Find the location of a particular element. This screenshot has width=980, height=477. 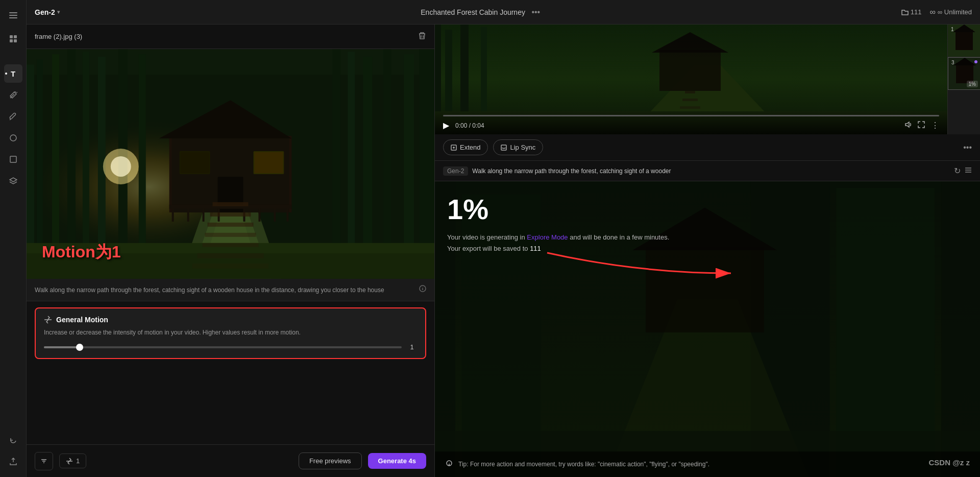

generate-btn: Generate 4s is located at coordinates (397, 461).